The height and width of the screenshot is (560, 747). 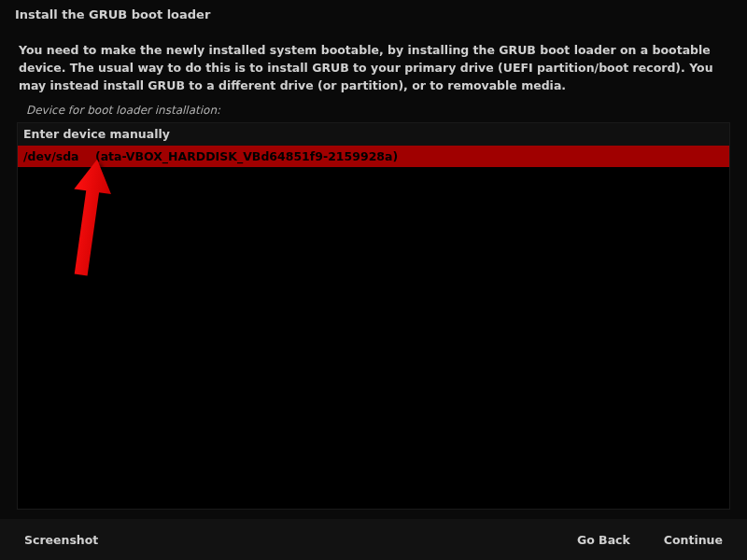 What do you see at coordinates (374, 107) in the screenshot?
I see `device-section-label: Device for boot loader installation:` at bounding box center [374, 107].